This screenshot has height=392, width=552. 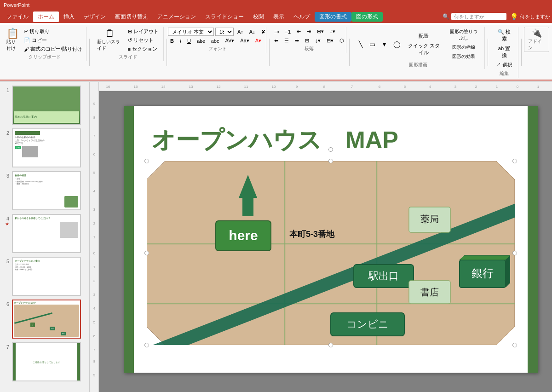 What do you see at coordinates (17, 17) in the screenshot?
I see `menu-file: ファイル` at bounding box center [17, 17].